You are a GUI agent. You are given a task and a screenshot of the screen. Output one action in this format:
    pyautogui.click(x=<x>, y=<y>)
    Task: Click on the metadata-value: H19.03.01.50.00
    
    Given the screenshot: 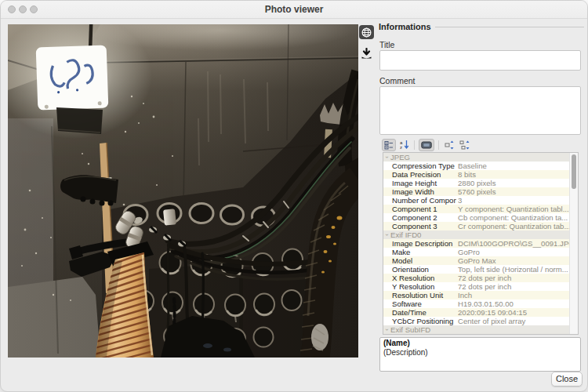 What is the action you would take?
    pyautogui.click(x=513, y=304)
    